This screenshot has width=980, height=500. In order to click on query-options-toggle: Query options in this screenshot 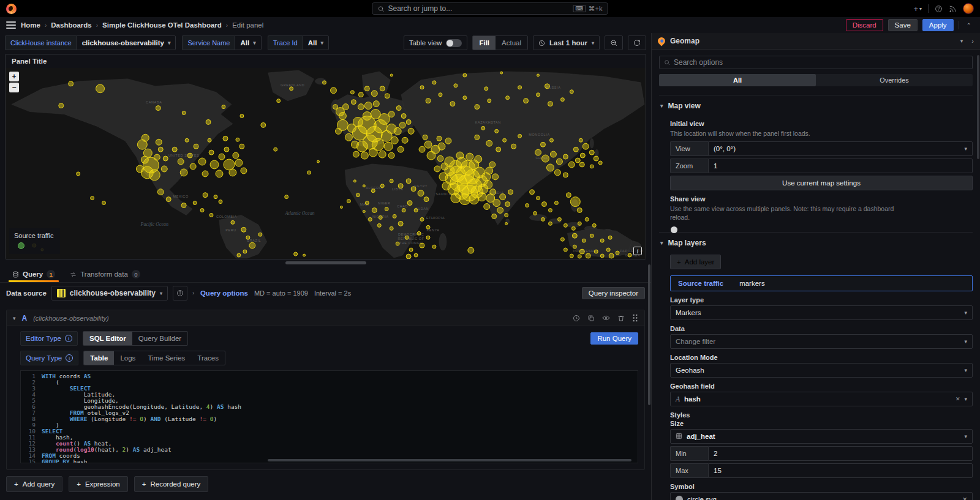, I will do `click(224, 293)`.